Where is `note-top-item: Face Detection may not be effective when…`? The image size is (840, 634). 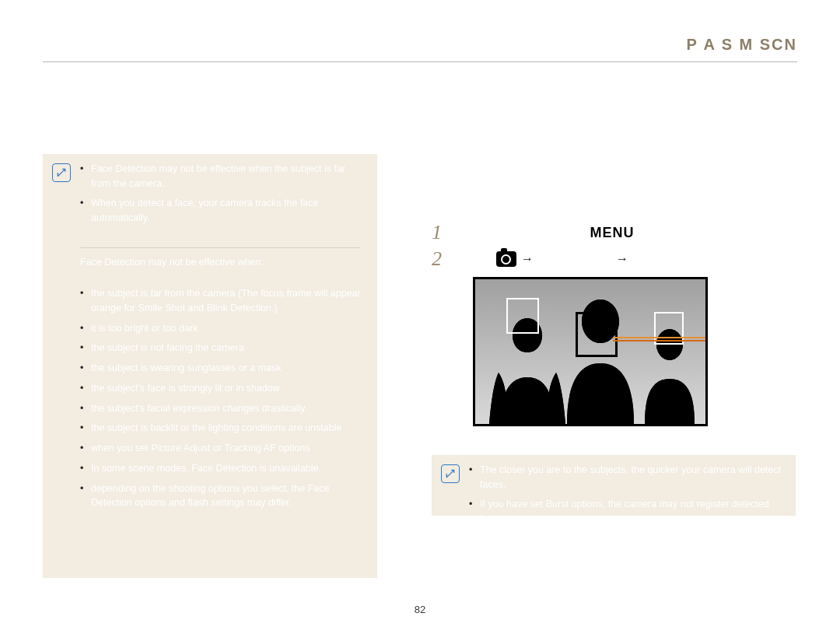 note-top-item: Face Detection may not be effective when… is located at coordinates (222, 177).